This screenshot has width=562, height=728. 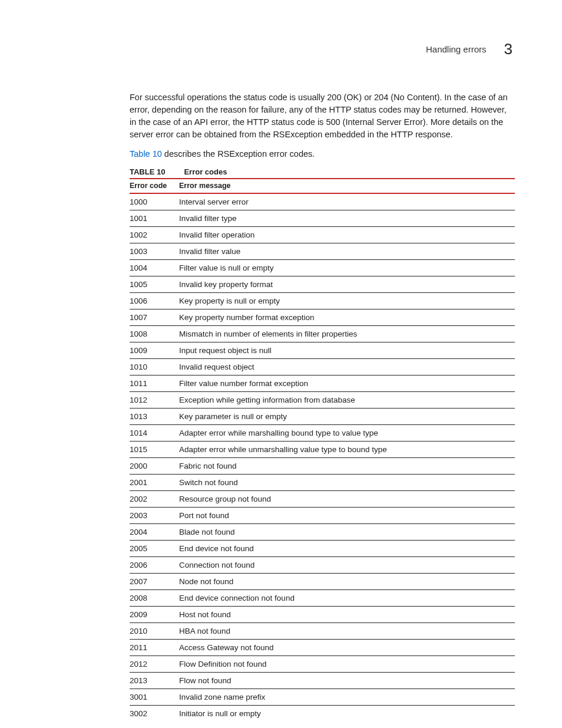 I want to click on cell-error-code: 1004, so click(x=154, y=268).